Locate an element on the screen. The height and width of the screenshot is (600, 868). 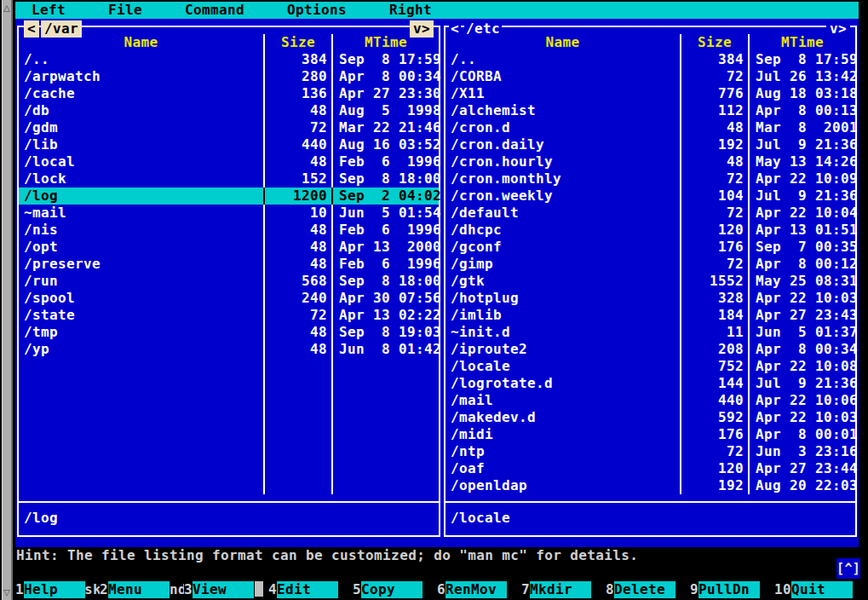
left-column-header-size: Size is located at coordinates (297, 43).